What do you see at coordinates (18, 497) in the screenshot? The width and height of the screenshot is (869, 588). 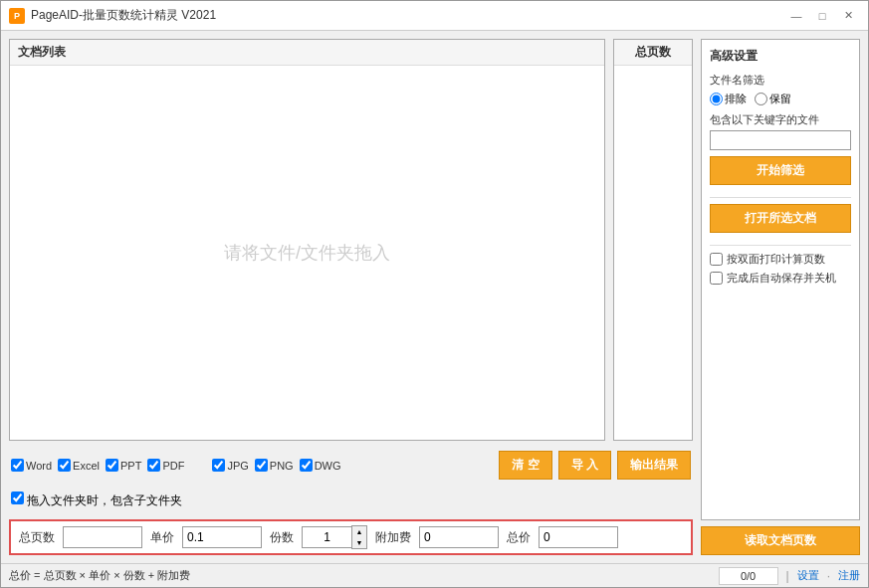 I see `subfolder-checkbox` at bounding box center [18, 497].